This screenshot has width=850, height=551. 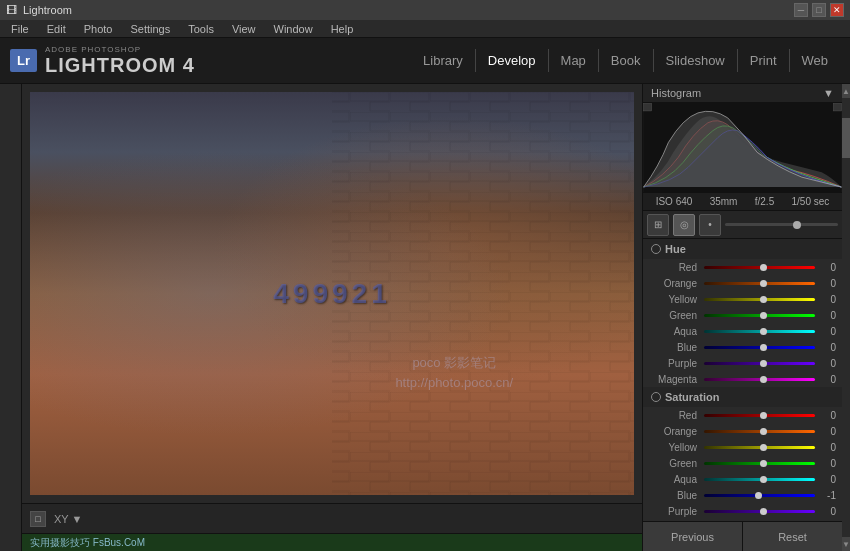 What do you see at coordinates (846, 544) in the screenshot?
I see `scrollbar-down-button: ▼` at bounding box center [846, 544].